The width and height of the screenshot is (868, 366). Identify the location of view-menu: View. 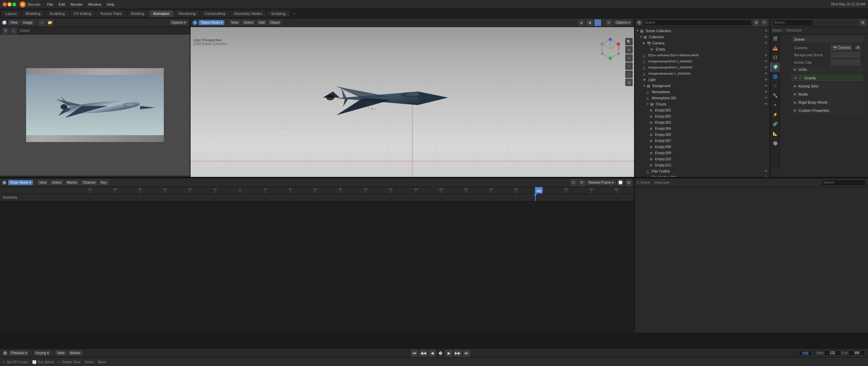
(14, 22).